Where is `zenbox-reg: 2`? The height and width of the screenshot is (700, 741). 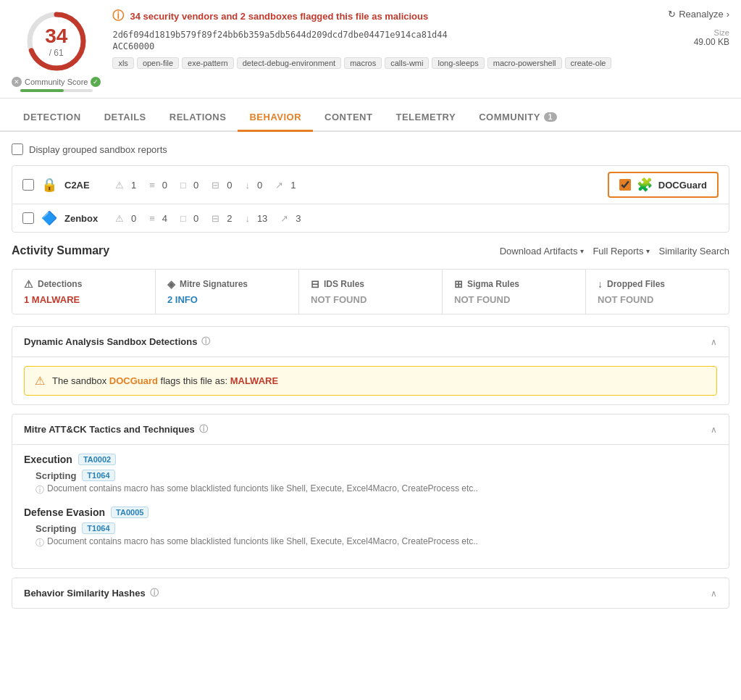
zenbox-reg: 2 is located at coordinates (229, 219).